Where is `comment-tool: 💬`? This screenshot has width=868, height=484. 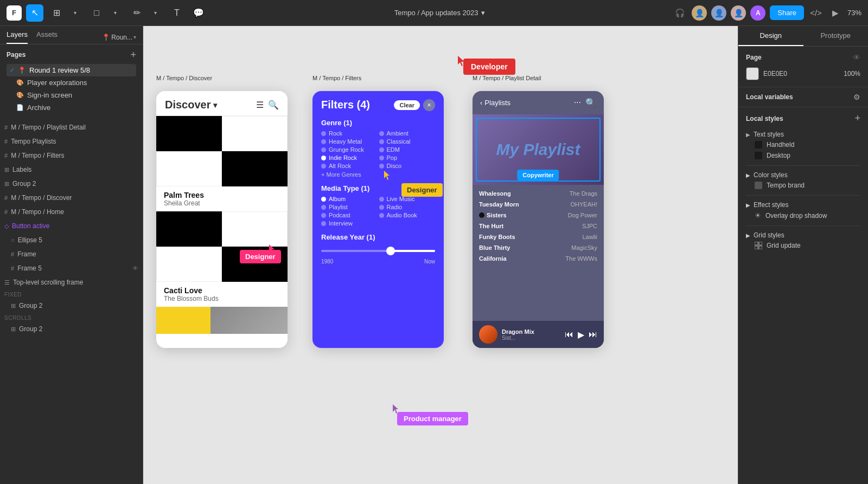
comment-tool: 💬 is located at coordinates (199, 13).